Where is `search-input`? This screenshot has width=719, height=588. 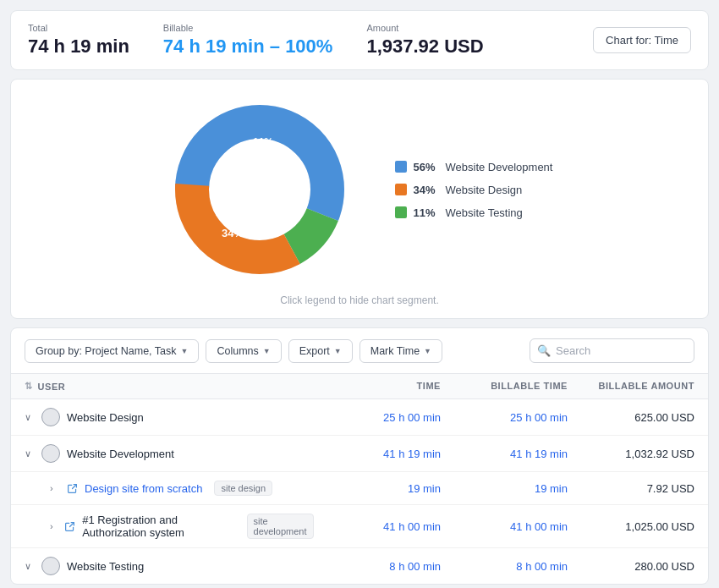 search-input is located at coordinates (612, 350).